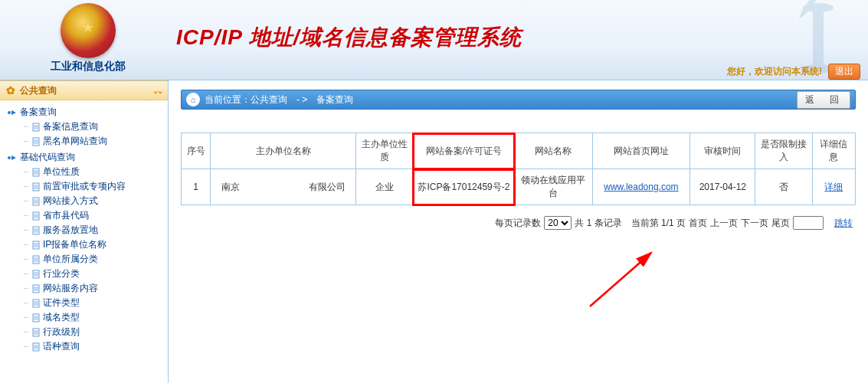  I want to click on table-header: 是否限制接入, so click(784, 152).